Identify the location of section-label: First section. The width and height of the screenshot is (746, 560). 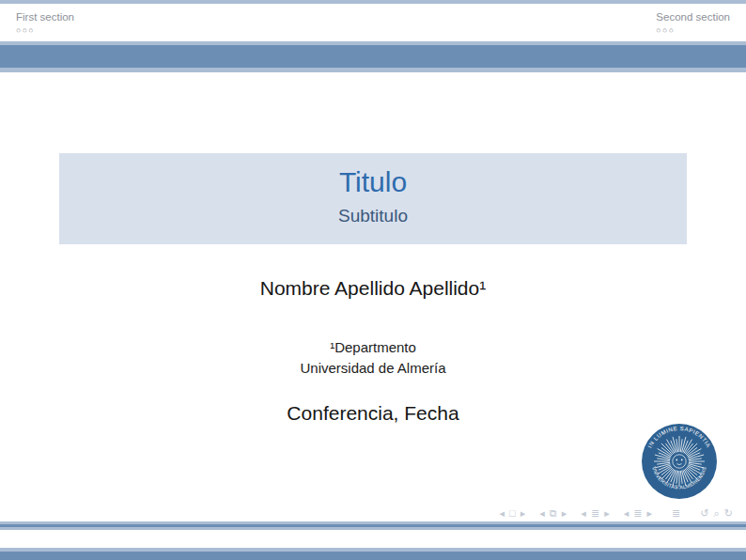
(45, 17).